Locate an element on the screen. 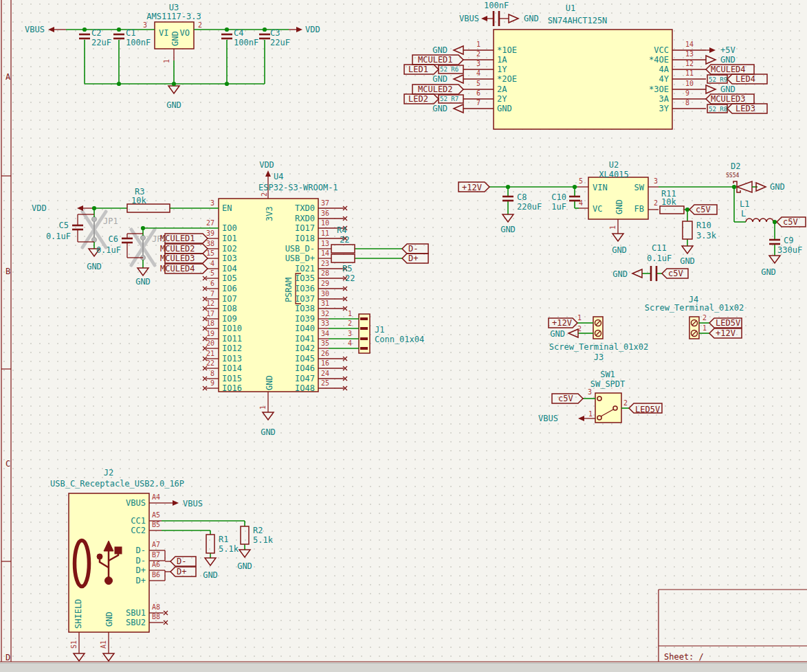 The height and width of the screenshot is (672, 807). u1-pins_left-5-name: 2Y is located at coordinates (502, 99).